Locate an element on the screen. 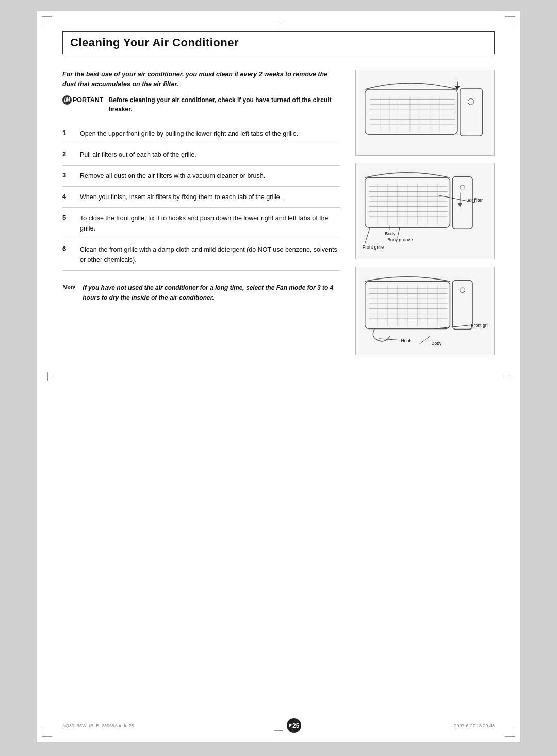 This screenshot has width=557, height=756. svg-text: Hook is located at coordinates (406, 341).